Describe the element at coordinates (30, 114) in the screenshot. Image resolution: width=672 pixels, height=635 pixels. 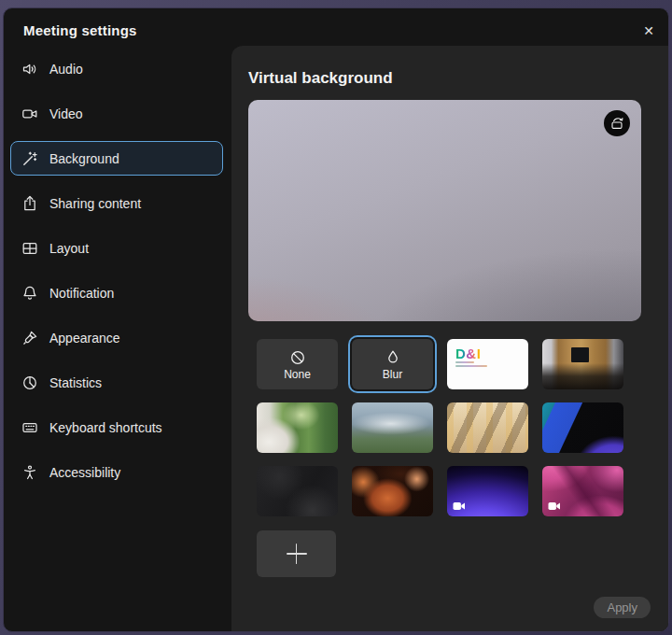
I see `video-camera-icon` at that location.